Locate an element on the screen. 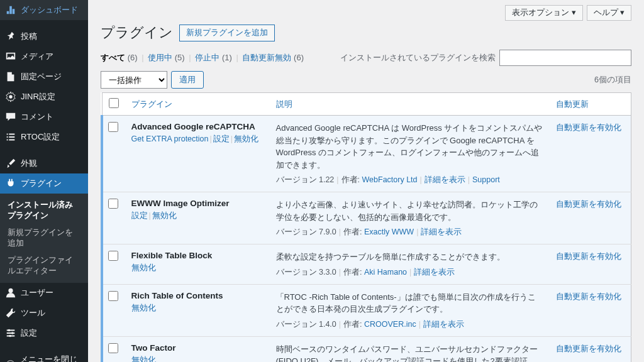 The width and height of the screenshot is (644, 362). sidebar-sub-installed: インストール済みプラグイン is located at coordinates (44, 211).